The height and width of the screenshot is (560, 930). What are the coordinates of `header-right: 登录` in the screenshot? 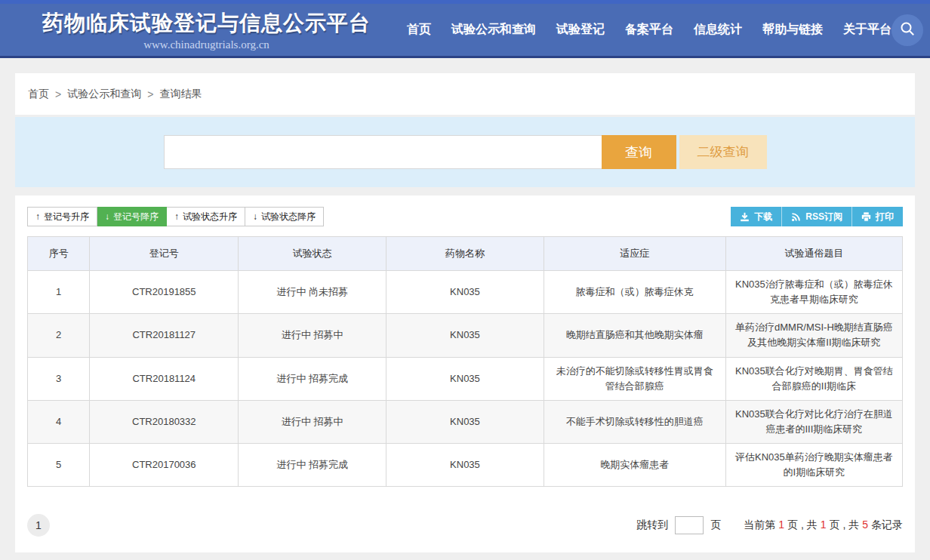 It's located at (910, 30).